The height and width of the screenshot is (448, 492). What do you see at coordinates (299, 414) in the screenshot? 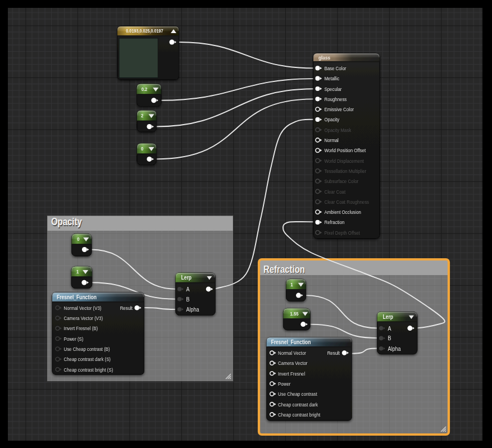
I see `svg-text: Cheap contrast bright` at bounding box center [299, 414].